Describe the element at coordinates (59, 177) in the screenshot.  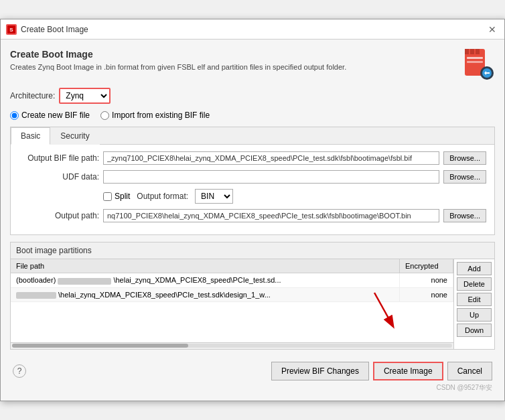
I see `udf-label: UDF data:` at that location.